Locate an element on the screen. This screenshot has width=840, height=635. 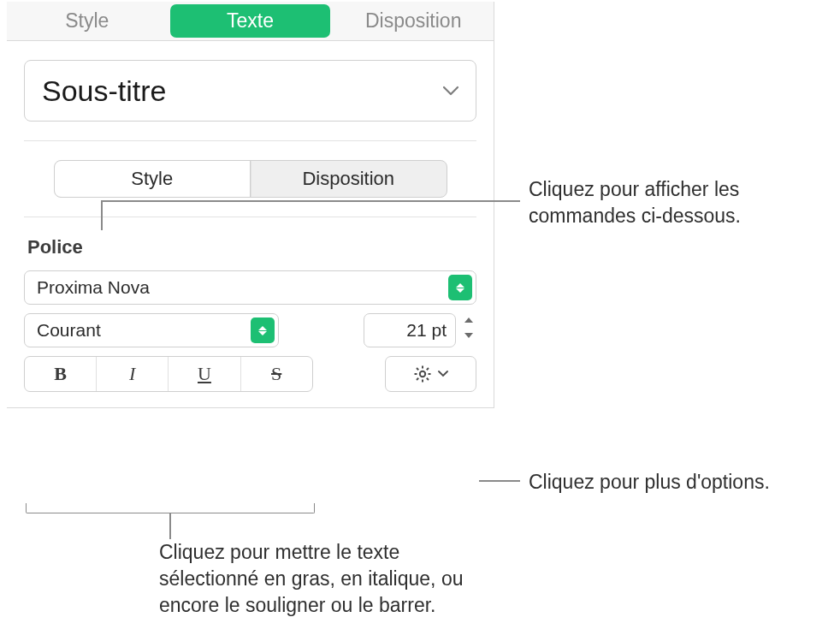
bold-button: B is located at coordinates (61, 374).